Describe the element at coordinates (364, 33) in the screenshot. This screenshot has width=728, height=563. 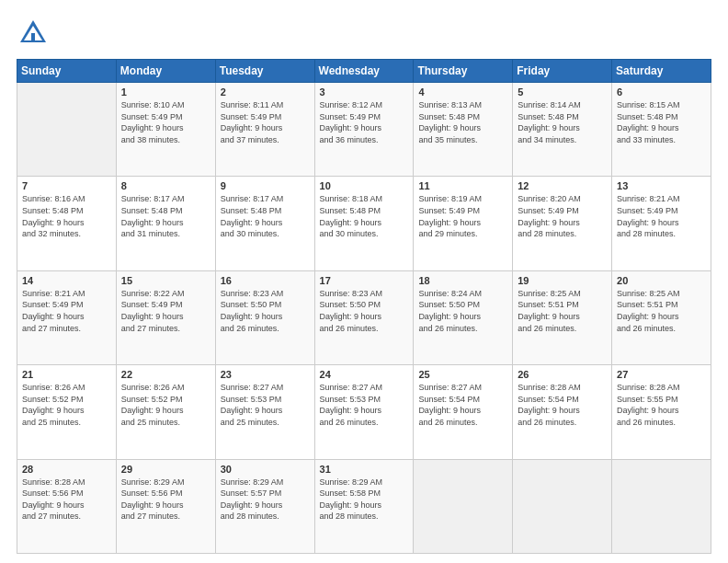
I see `header` at that location.